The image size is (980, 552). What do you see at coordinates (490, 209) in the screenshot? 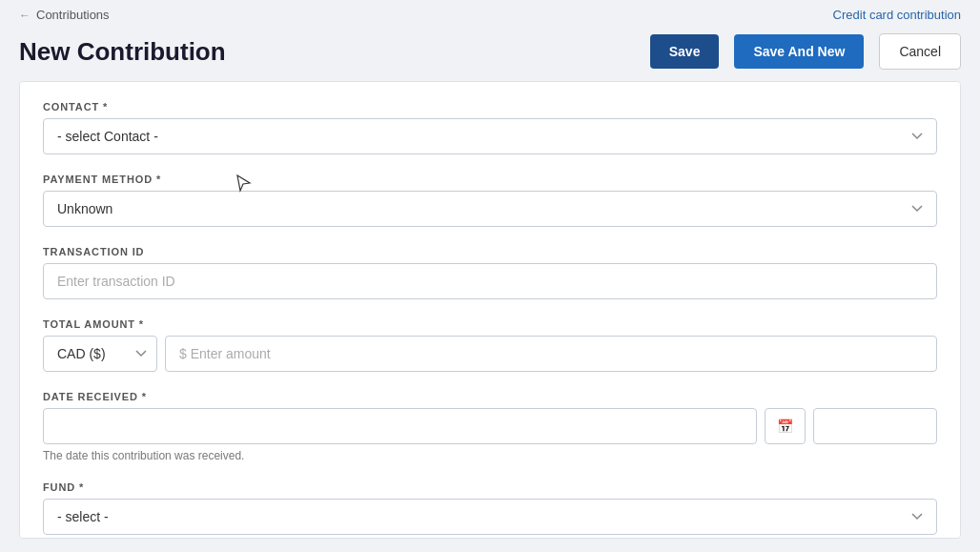
I see `payment-method-select: Unknown Check Cash Credit Card EFT Debit…` at bounding box center [490, 209].